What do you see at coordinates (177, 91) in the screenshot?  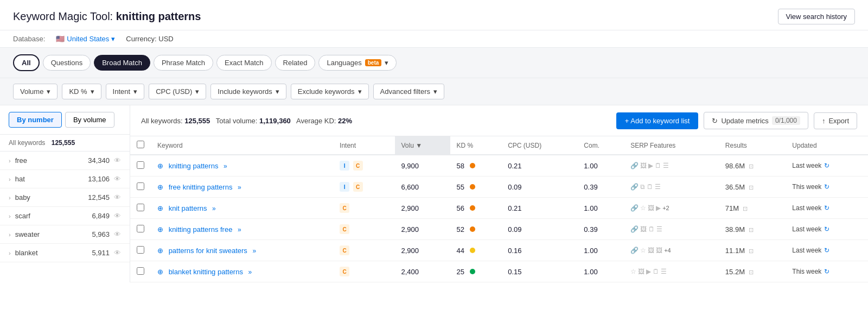 I see `cpc-filter: CPC (USD) ▾` at bounding box center [177, 91].